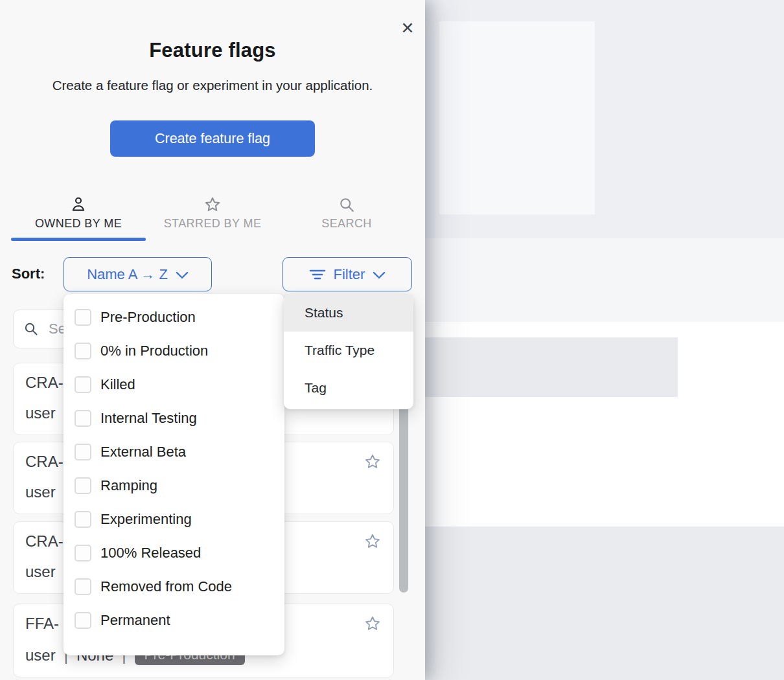 Image resolution: width=784 pixels, height=680 pixels. What do you see at coordinates (174, 351) in the screenshot?
I see `menu-item-0-in-production: 0% in Production` at bounding box center [174, 351].